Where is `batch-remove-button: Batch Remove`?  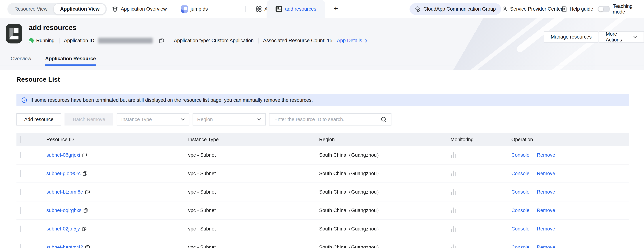
batch-remove-button: Batch Remove is located at coordinates (89, 119).